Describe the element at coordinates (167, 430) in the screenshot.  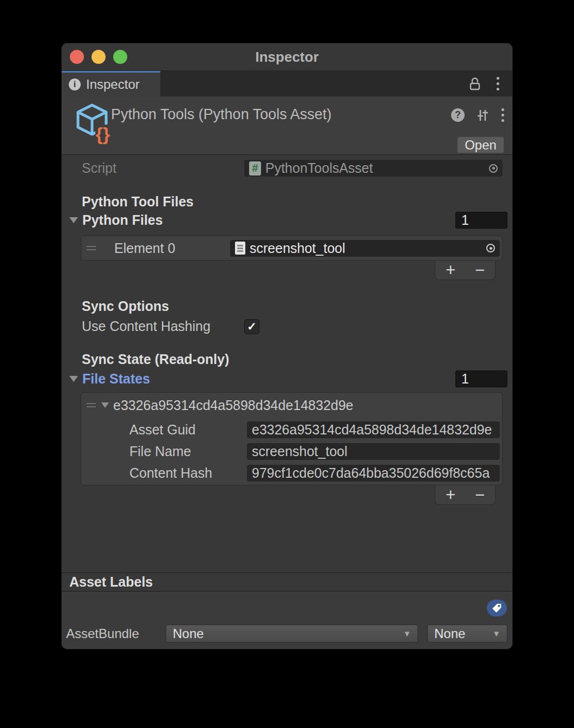
I see `asset-guid-label: Asset Guid` at that location.